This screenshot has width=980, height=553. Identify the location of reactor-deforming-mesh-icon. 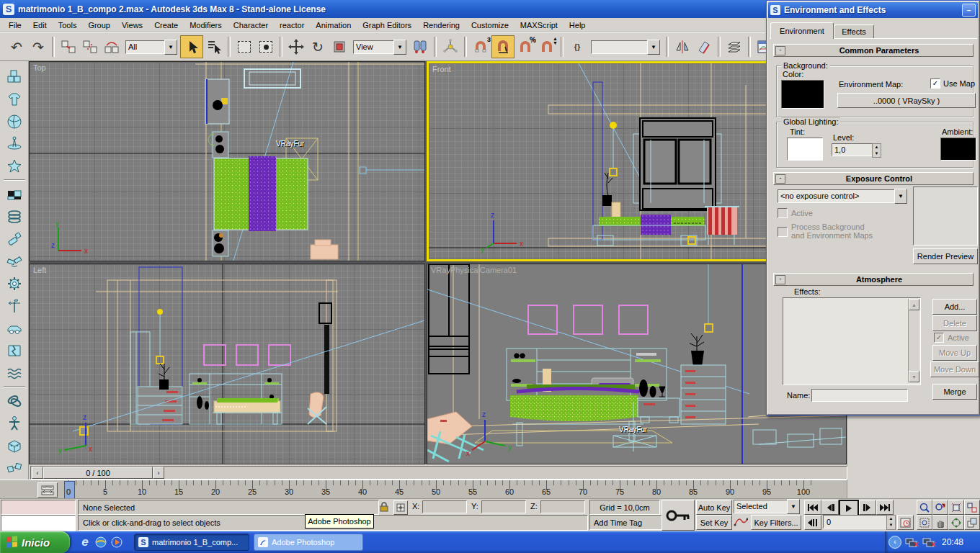
(14, 166).